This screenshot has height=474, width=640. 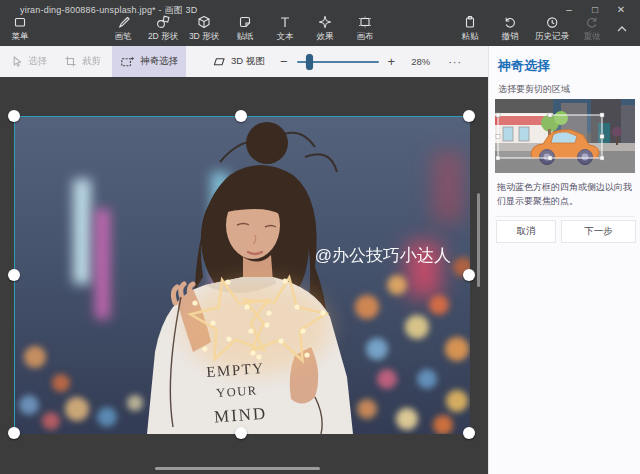 I want to click on brush-icon, so click(x=123, y=22).